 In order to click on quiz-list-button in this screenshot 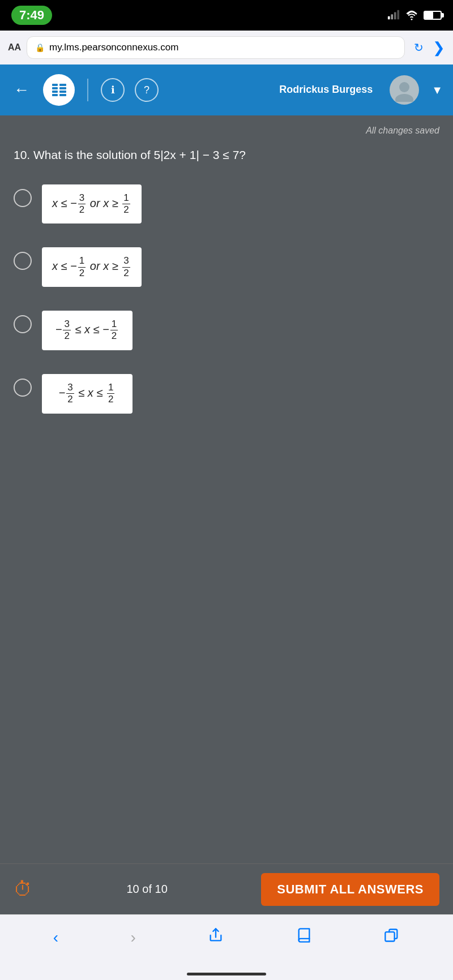, I will do `click(59, 90)`.